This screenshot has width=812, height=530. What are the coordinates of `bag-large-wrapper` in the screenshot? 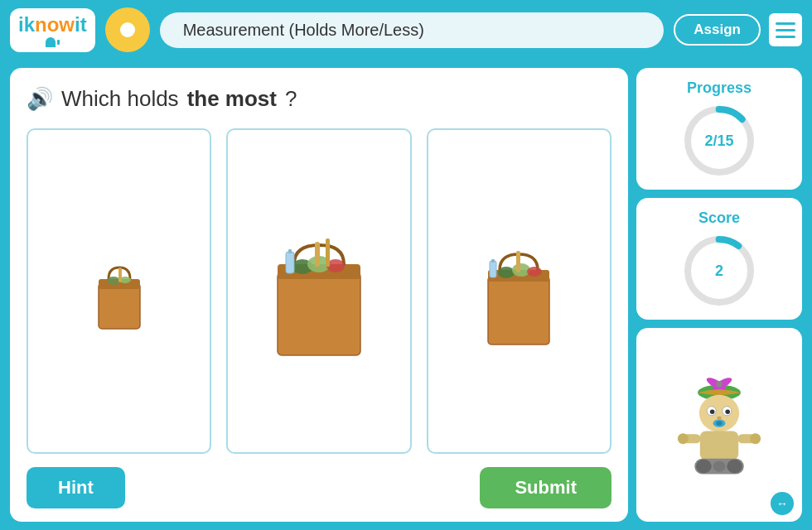 It's located at (318, 292).